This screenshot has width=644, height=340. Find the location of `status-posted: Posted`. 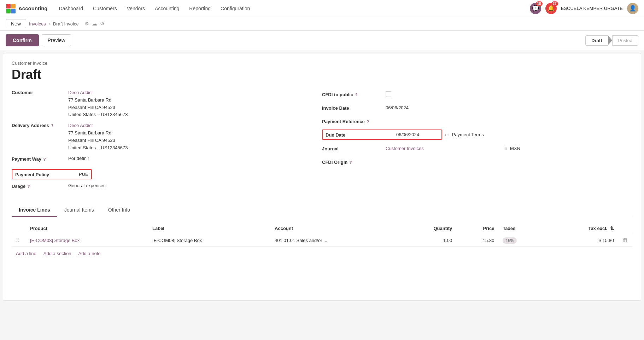

status-posted: Posted is located at coordinates (625, 40).